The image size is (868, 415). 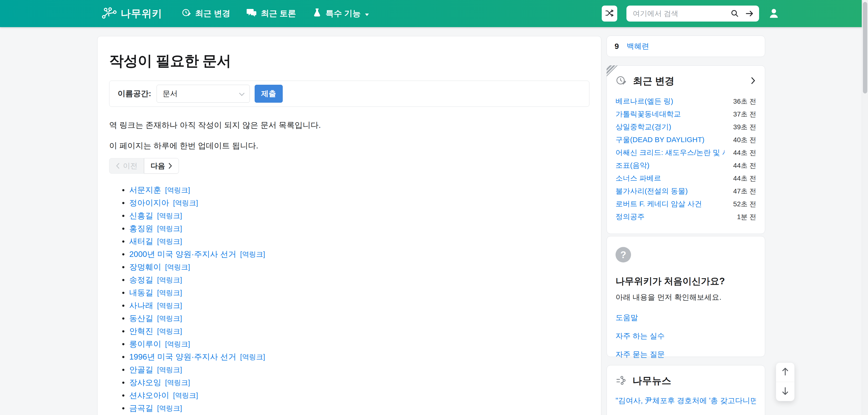 I want to click on scroll-to-bottom-button, so click(x=785, y=392).